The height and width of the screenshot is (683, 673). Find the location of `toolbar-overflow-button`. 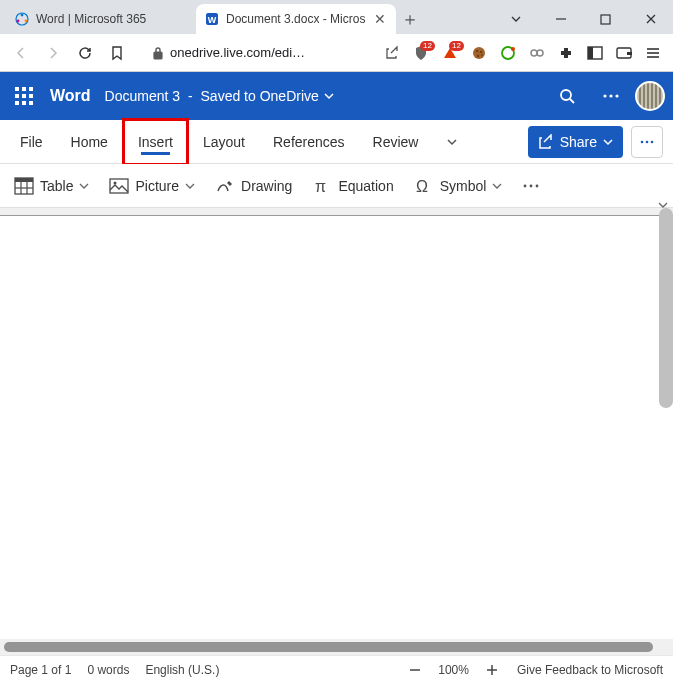

toolbar-overflow-button is located at coordinates (531, 186).